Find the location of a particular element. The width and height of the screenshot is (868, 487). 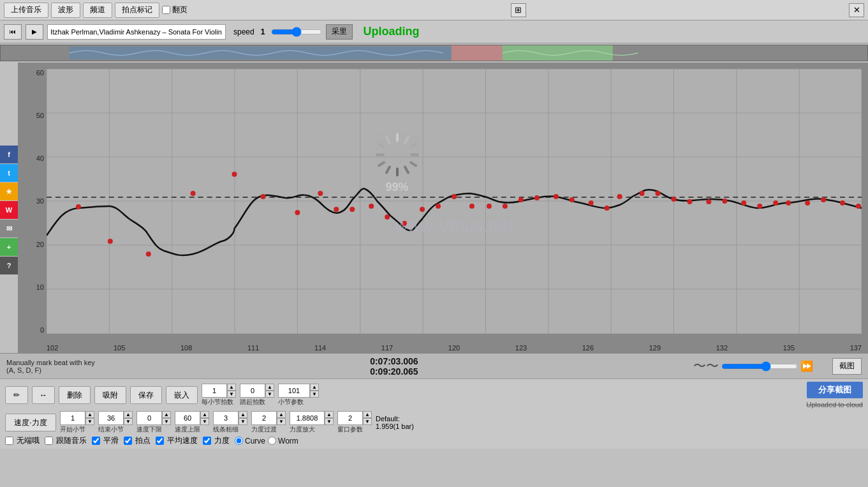

nav-start-btn: ⏮ is located at coordinates (13, 32).